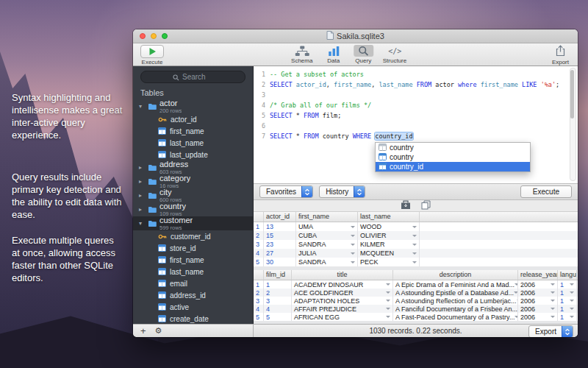 The height and width of the screenshot is (368, 588). What do you see at coordinates (193, 295) in the screenshot?
I see `sidebar-column-address_id: address_id` at bounding box center [193, 295].